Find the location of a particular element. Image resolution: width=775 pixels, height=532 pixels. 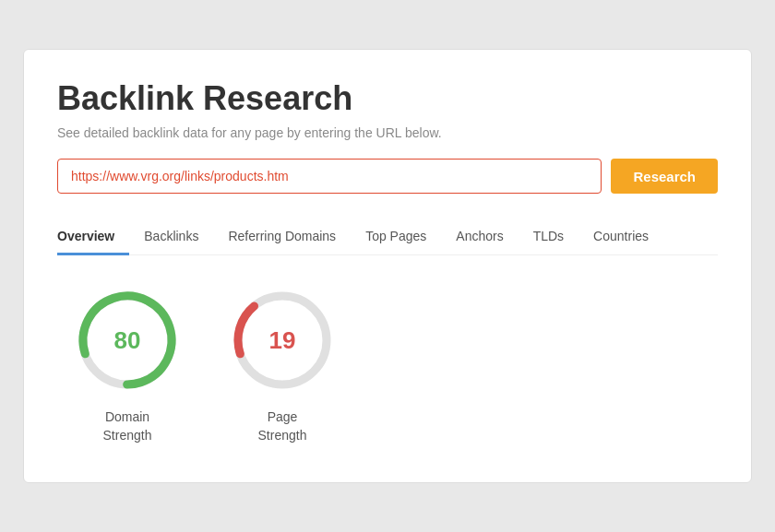

tab-referring-domains: Referring Domains is located at coordinates (282, 238).